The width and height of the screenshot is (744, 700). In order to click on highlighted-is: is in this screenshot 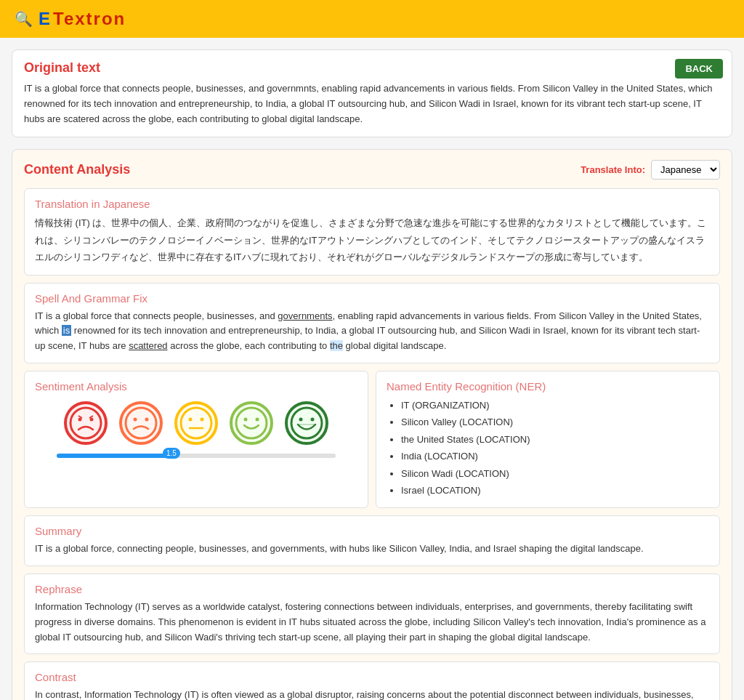, I will do `click(67, 330)`.